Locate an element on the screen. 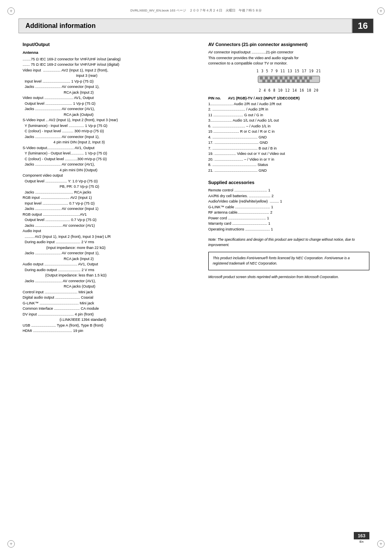 Image resolution: width=392 pixels, height=555 pixels. pin-list-item: 1...................... Audio 2/R out / … is located at coordinates (289, 104).